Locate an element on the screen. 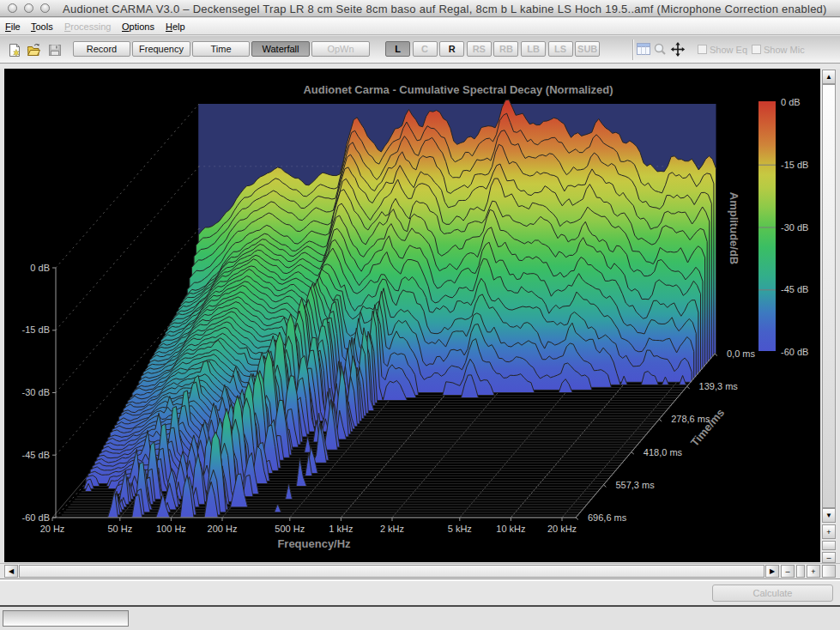 Image resolution: width=840 pixels, height=630 pixels. svg-text: 10 kHz is located at coordinates (511, 529).